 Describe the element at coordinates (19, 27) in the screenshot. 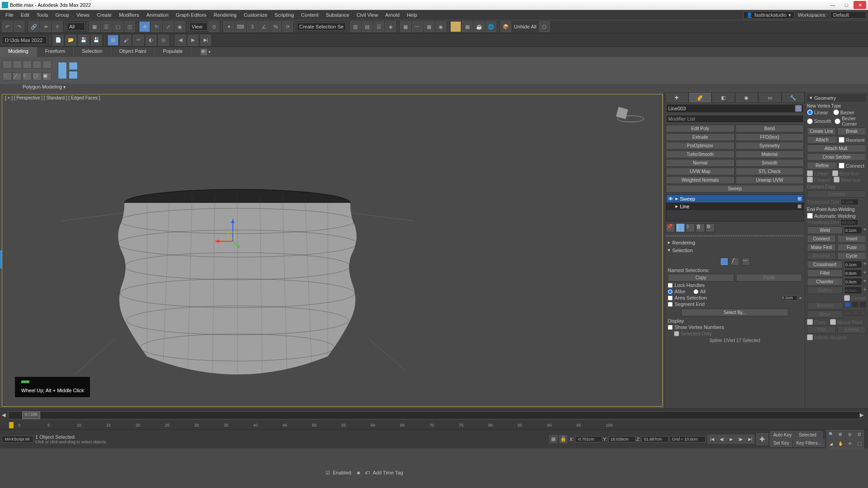

I see `redo-button: ↷` at that location.